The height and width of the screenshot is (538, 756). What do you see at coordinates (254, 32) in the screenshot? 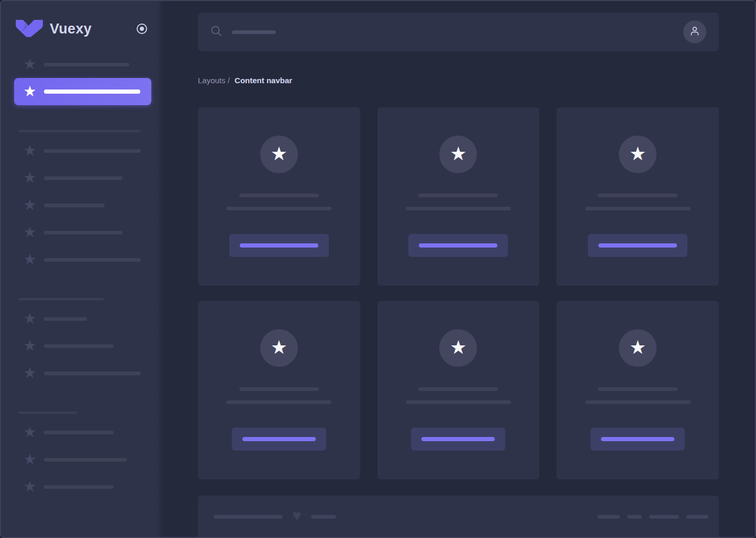
I see `search-placeholder-bar` at bounding box center [254, 32].